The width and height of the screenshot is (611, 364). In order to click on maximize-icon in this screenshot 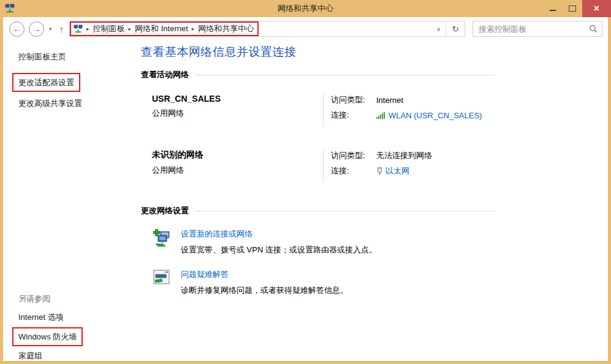, I will do `click(572, 9)`.